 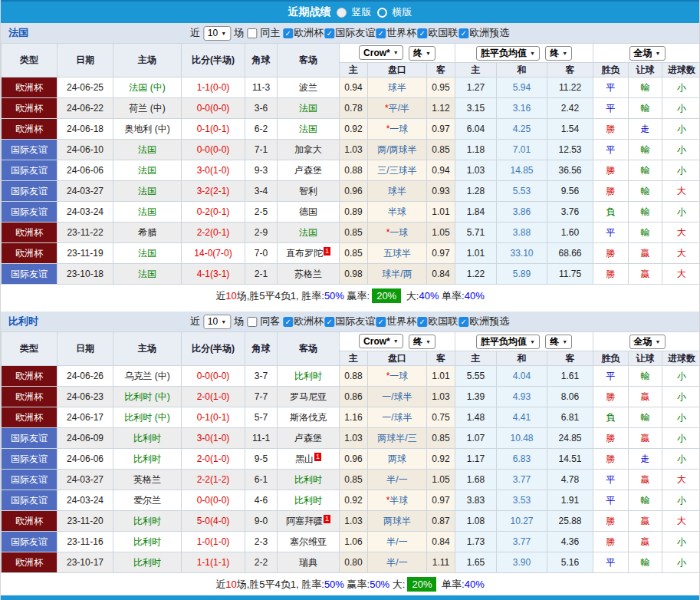 What do you see at coordinates (646, 71) in the screenshot?
I see `col-let-ball: 让球` at bounding box center [646, 71].